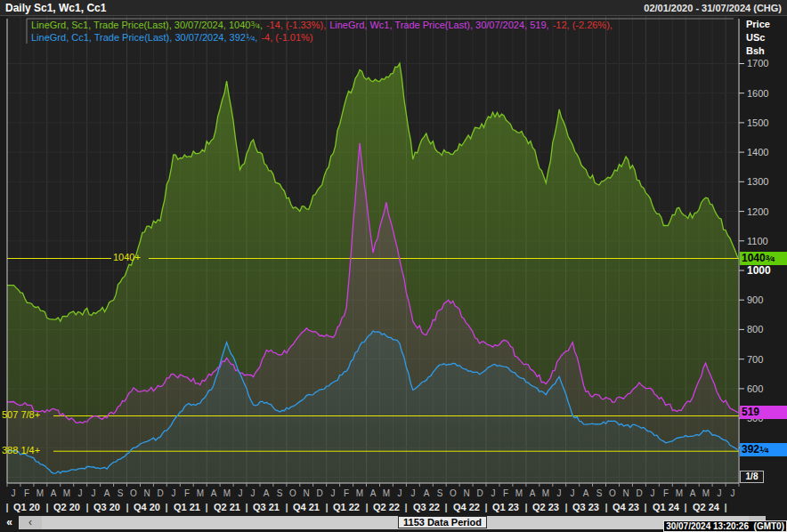  Describe the element at coordinates (582, 25) in the screenshot. I see `legend-change-wc1: -12, (-2.26%),` at that location.